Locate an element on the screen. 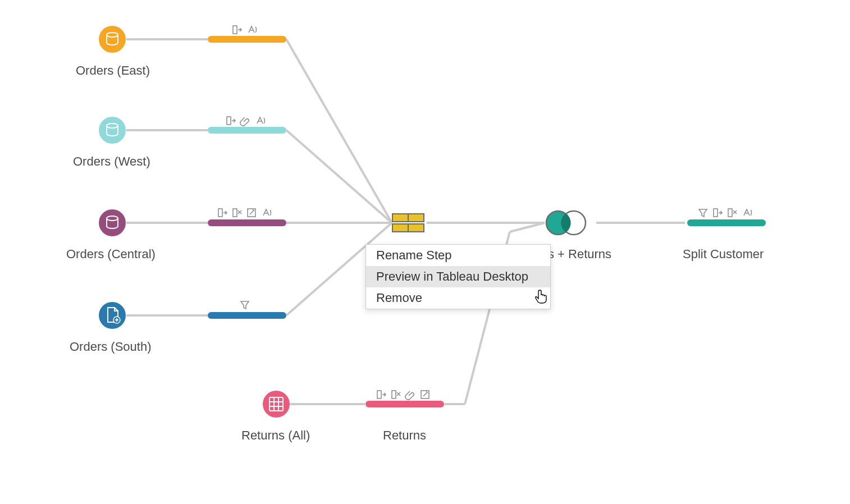 The image size is (850, 504). datasource-returns-all-label: Returns (All) is located at coordinates (276, 436).